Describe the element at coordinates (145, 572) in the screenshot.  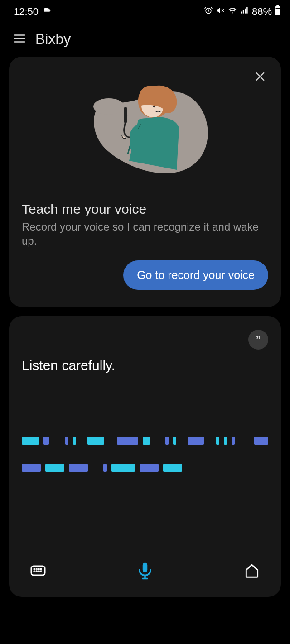
I see `mic-button` at that location.